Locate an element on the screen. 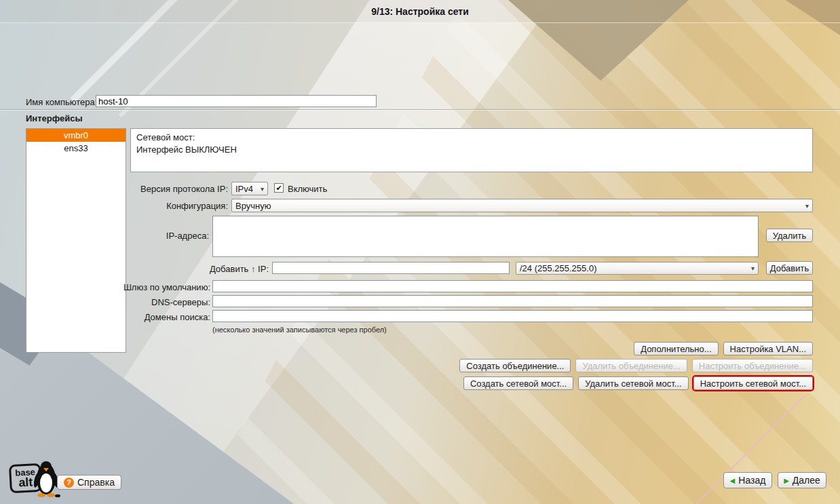 The width and height of the screenshot is (840, 504). hostname-label: Имя компьютера: is located at coordinates (61, 102).